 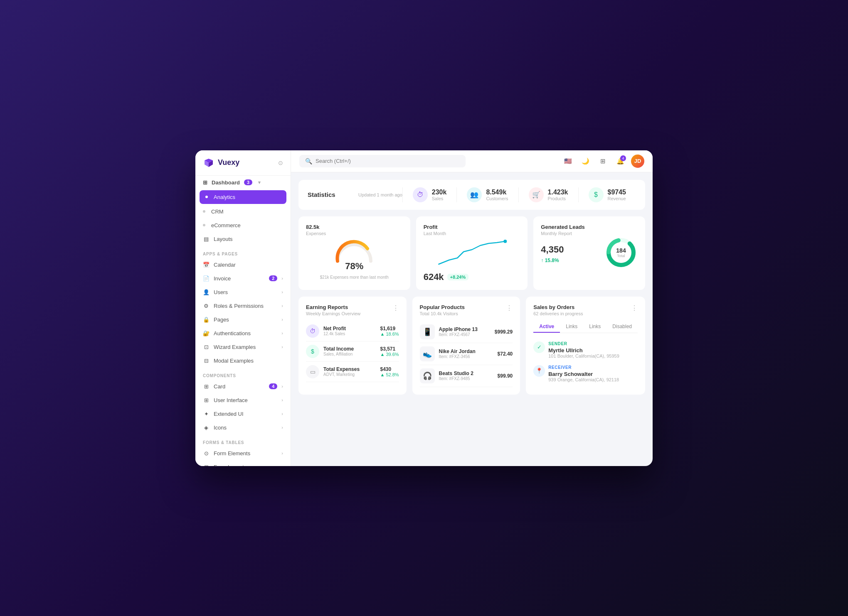 What do you see at coordinates (243, 454) in the screenshot?
I see `sidebar-item-form-elements: ⊙ Form Elements ›` at bounding box center [243, 454].